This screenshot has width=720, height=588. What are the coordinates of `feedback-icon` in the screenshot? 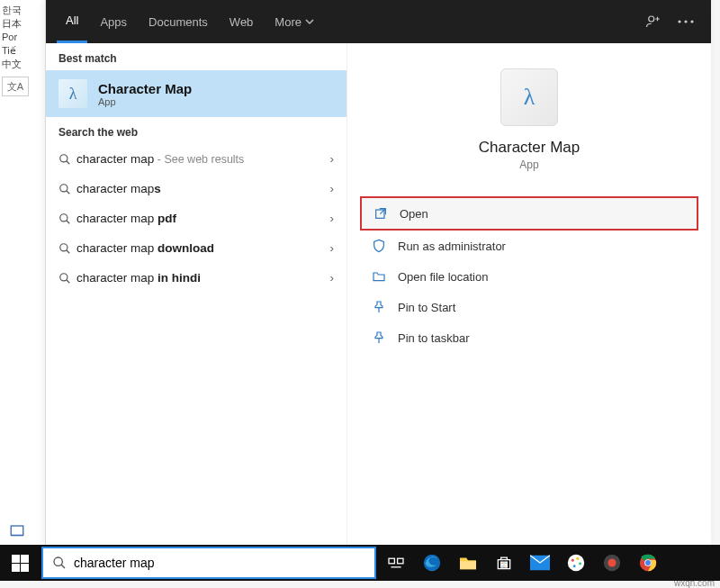 It's located at (653, 22).